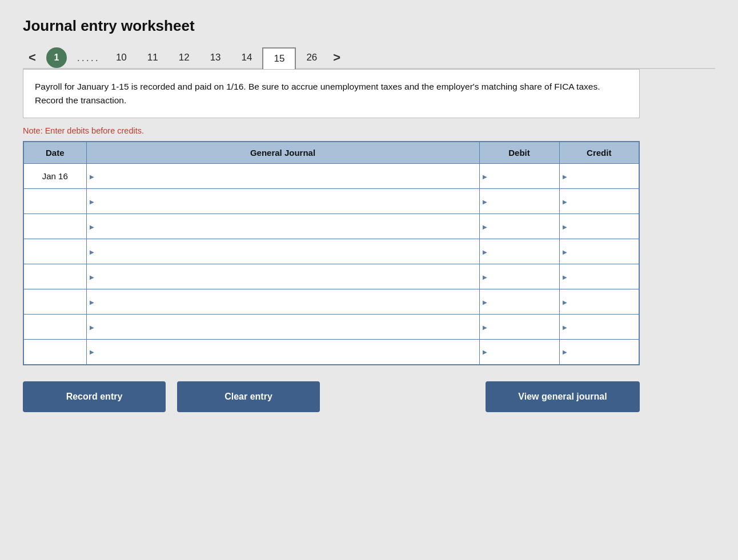  I want to click on instruction-text: Payroll for January 1-15 is recorded and…, so click(318, 94).